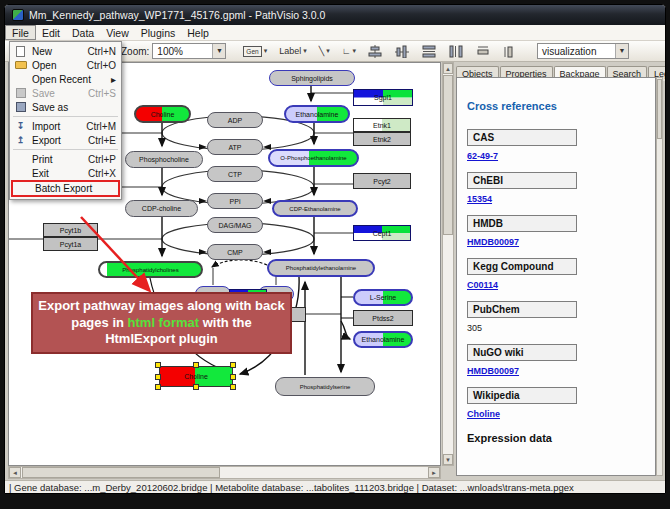  What do you see at coordinates (315, 208) in the screenshot?
I see `node-cdp-ethanolamine: CDP-Ethanolamine` at bounding box center [315, 208].